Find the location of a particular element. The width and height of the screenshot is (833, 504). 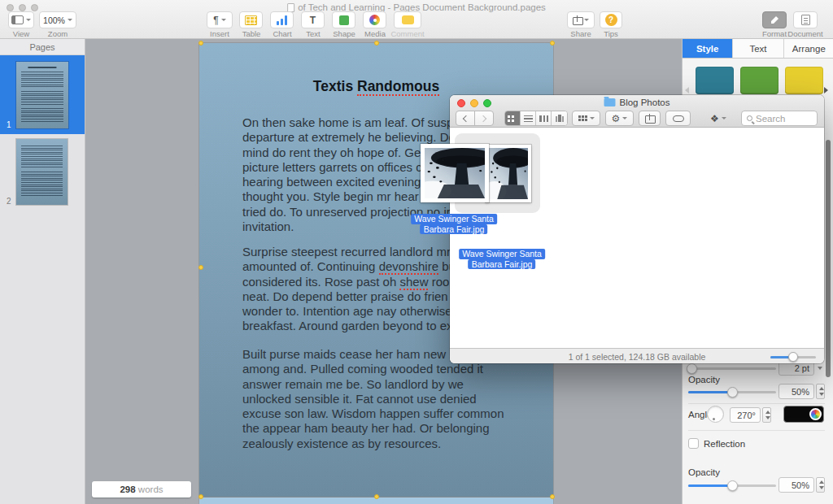

action-button: ⚙ is located at coordinates (620, 119).